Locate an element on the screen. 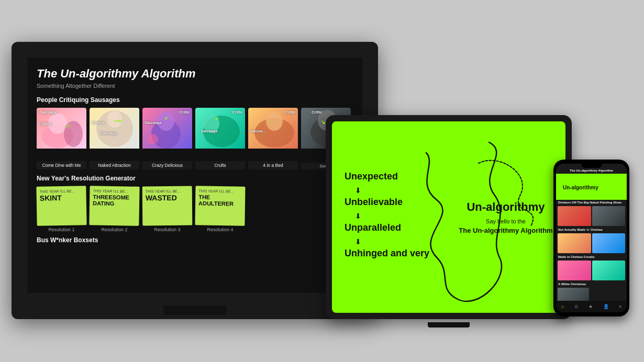 This screenshot has height=362, width=644. algo-word-unexpected: Unexpected is located at coordinates (402, 177).